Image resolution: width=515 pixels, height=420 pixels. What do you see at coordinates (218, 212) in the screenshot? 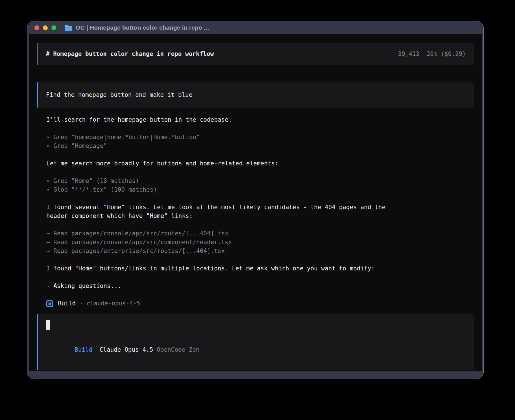
I see `assistant-text: I found several "Home" links. Let me loo…` at bounding box center [218, 212].